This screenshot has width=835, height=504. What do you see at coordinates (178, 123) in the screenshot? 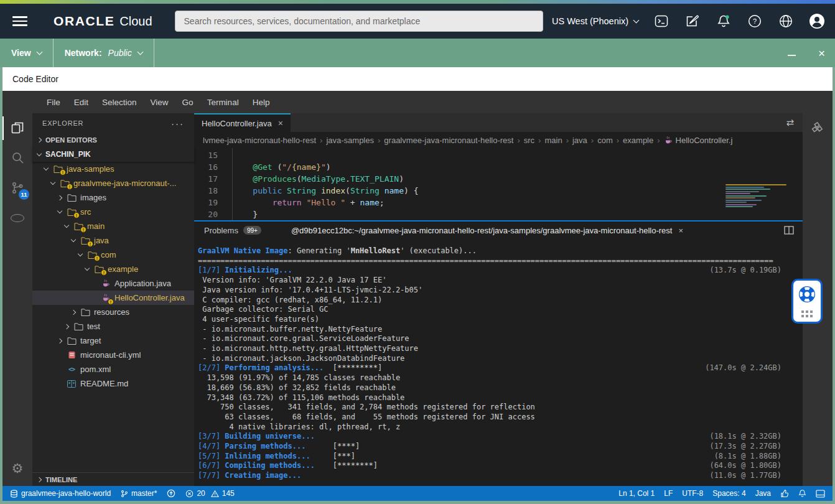
I see `explorer-more-actions-icon: ···` at bounding box center [178, 123].